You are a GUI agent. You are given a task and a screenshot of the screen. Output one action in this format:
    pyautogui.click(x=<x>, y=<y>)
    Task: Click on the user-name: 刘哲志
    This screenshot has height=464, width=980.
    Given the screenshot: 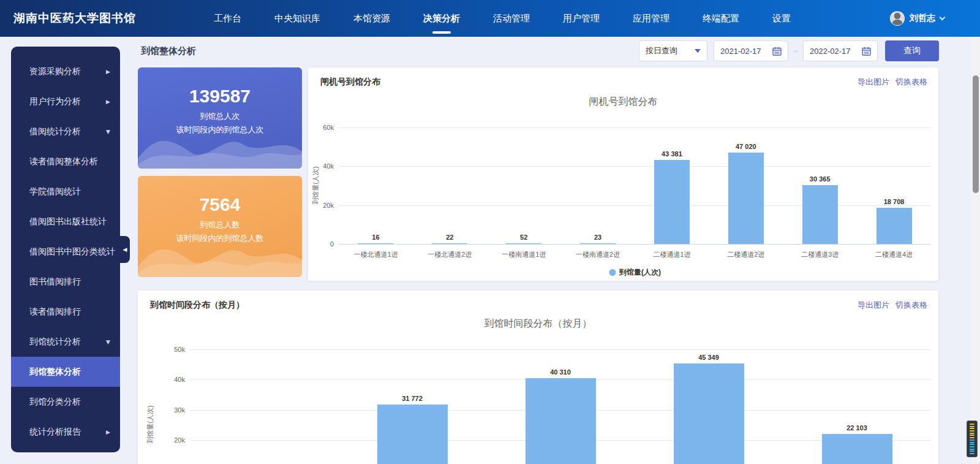 What is the action you would take?
    pyautogui.click(x=922, y=18)
    